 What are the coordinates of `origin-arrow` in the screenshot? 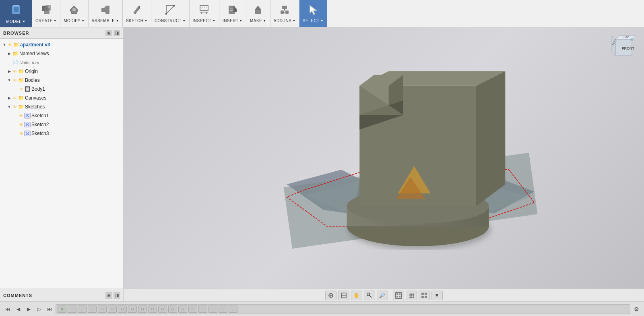 It's located at (9, 71).